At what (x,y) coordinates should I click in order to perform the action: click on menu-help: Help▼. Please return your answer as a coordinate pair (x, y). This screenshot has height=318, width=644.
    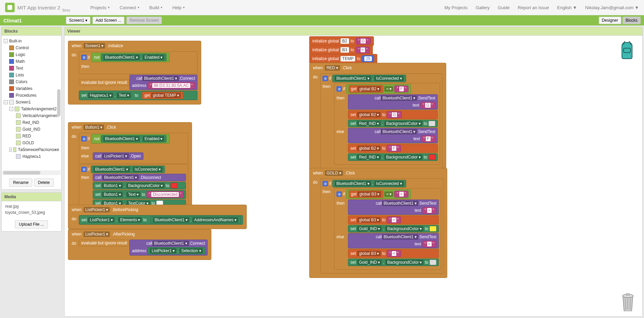
    Looking at the image, I should click on (179, 7).